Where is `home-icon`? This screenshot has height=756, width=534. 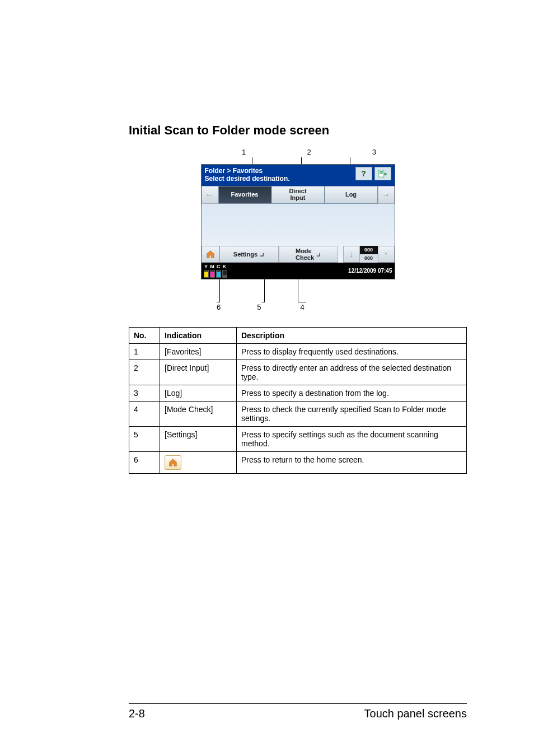
home-icon is located at coordinates (173, 463).